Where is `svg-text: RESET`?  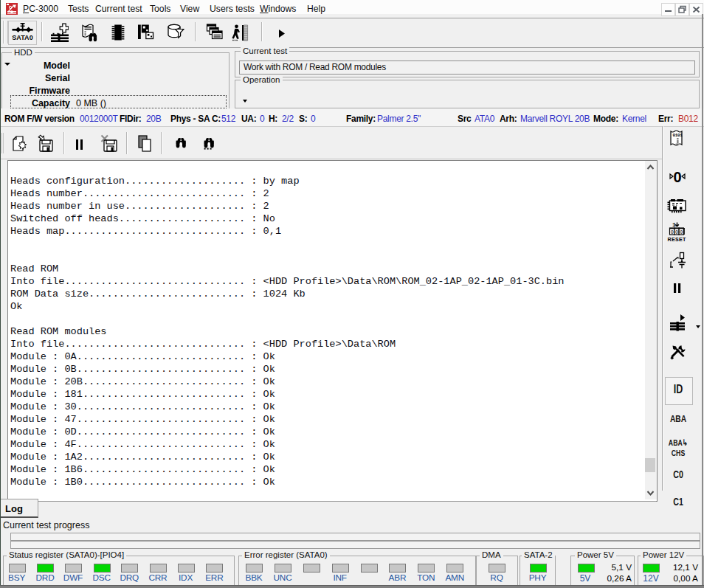 svg-text: RESET is located at coordinates (677, 239).